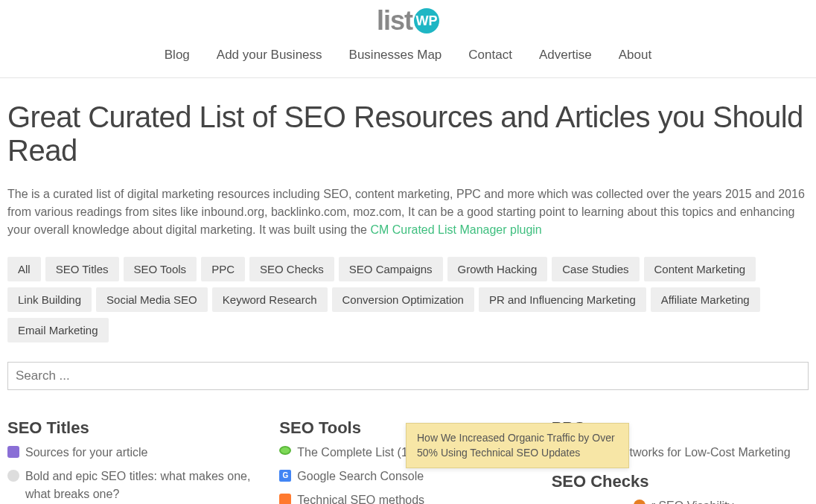 The image size is (816, 504). Describe the element at coordinates (24, 269) in the screenshot. I see `filter-tag: All` at that location.